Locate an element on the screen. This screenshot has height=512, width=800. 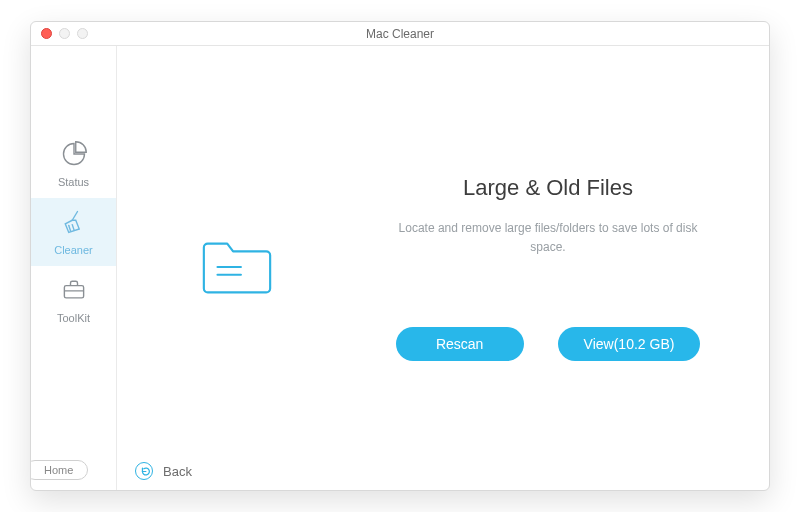
window-controls is located at coordinates (64, 34).